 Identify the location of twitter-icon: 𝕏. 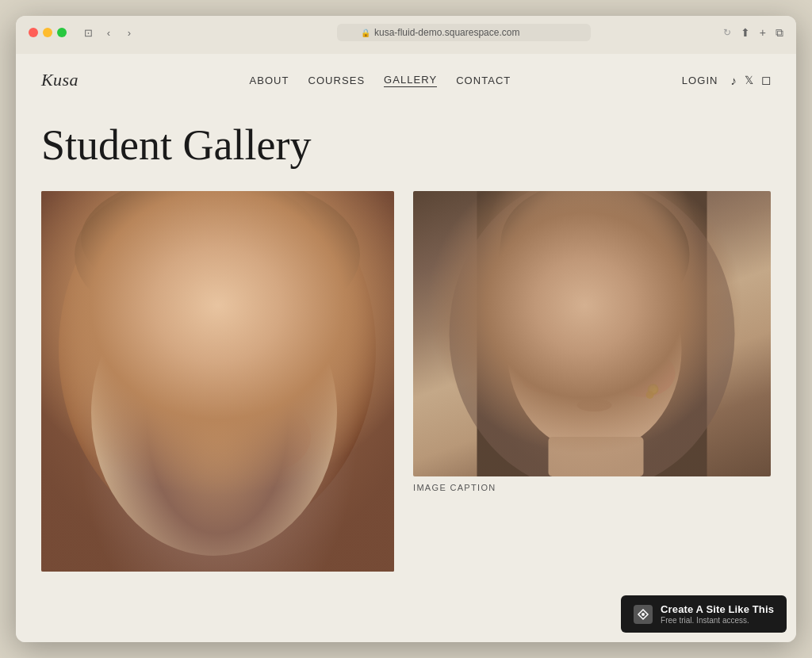
(749, 80).